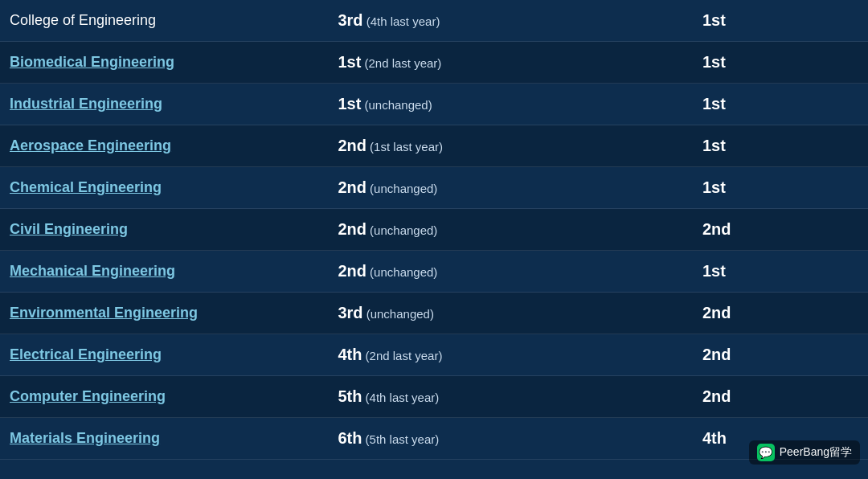 Image resolution: width=868 pixels, height=479 pixels. I want to click on rank-cell: 6th (5th last year), so click(512, 439).